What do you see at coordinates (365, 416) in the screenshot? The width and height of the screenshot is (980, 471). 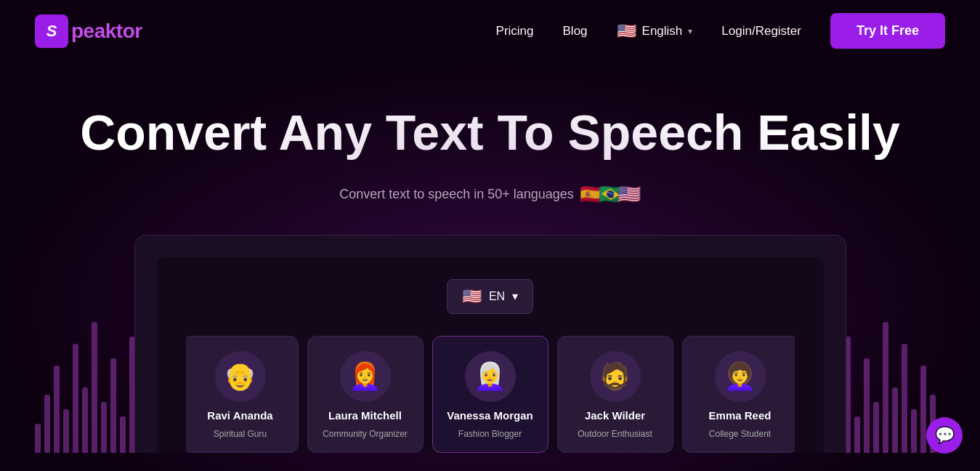 I see `voice-name: Laura Mitchell` at bounding box center [365, 416].